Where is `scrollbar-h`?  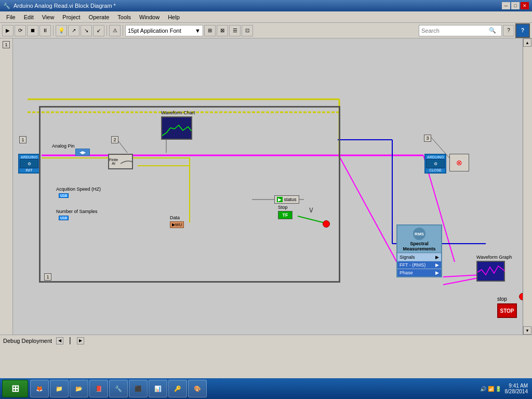
scrollbar-h is located at coordinates (70, 341).